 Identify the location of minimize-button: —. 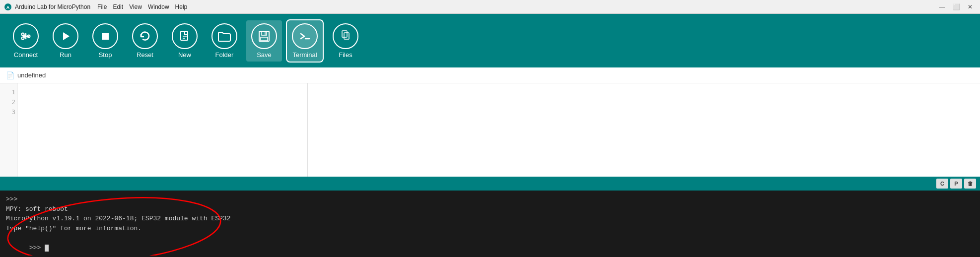
(942, 7).